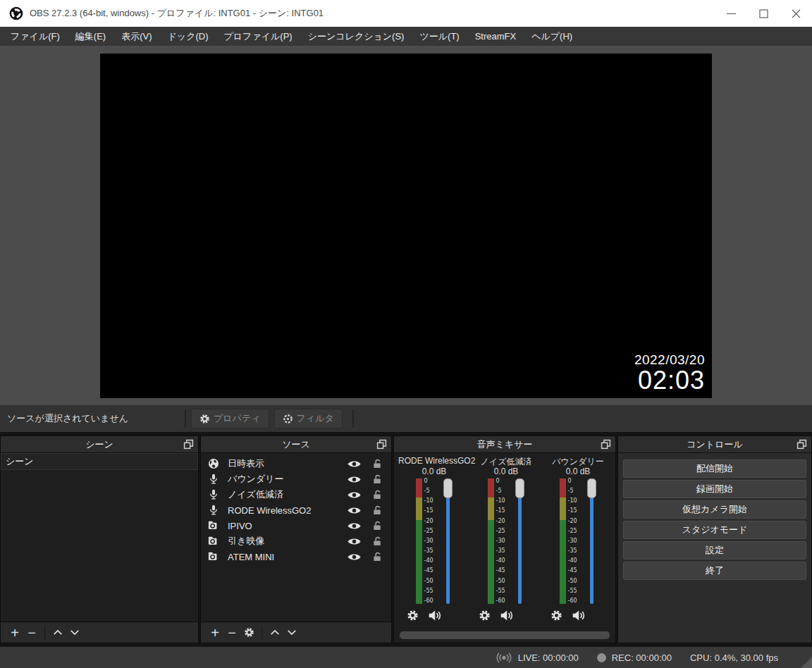 The height and width of the screenshot is (668, 812). What do you see at coordinates (58, 633) in the screenshot?
I see `scene-up-button` at bounding box center [58, 633].